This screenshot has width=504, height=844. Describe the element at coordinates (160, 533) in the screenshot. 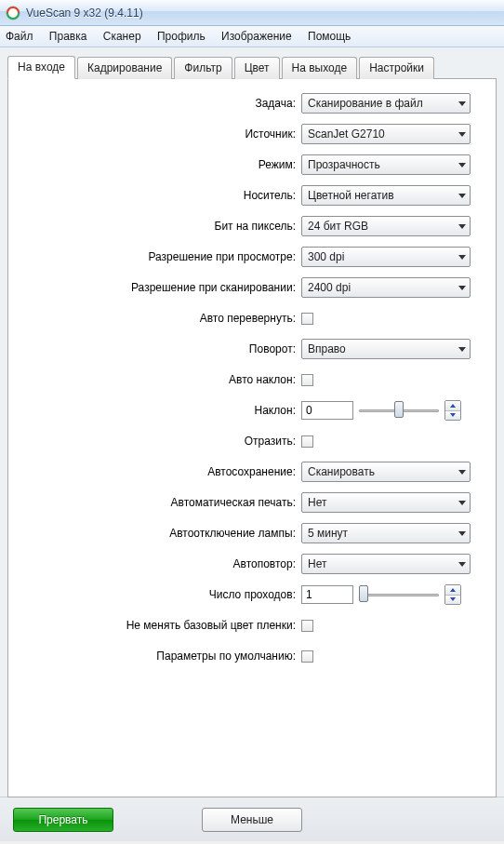

I see `label-lamp-off: Автоотключение лампы:` at that location.